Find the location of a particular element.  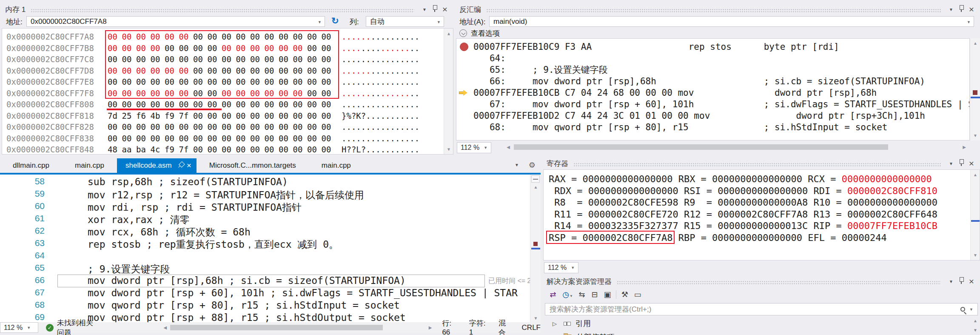

collapse-all-icon: ⊟ is located at coordinates (595, 295).